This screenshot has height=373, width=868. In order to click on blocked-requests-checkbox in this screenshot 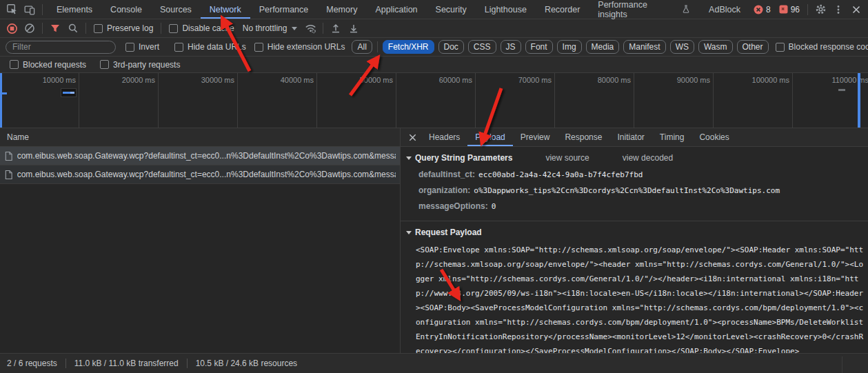, I will do `click(14, 65)`.